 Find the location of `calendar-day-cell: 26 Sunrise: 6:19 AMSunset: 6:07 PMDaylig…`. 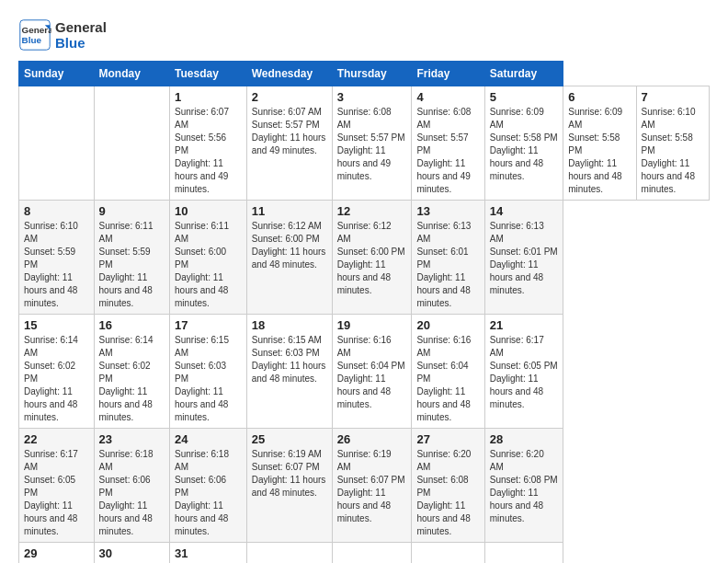

calendar-day-cell: 26 Sunrise: 6:19 AMSunset: 6:07 PMDaylig… is located at coordinates (371, 486).